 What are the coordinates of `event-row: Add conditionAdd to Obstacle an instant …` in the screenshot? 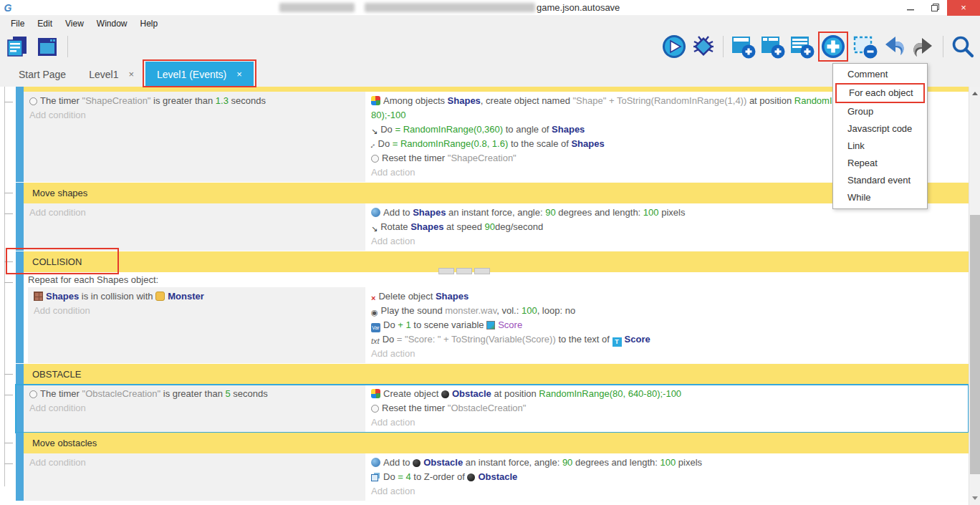 It's located at (492, 477).